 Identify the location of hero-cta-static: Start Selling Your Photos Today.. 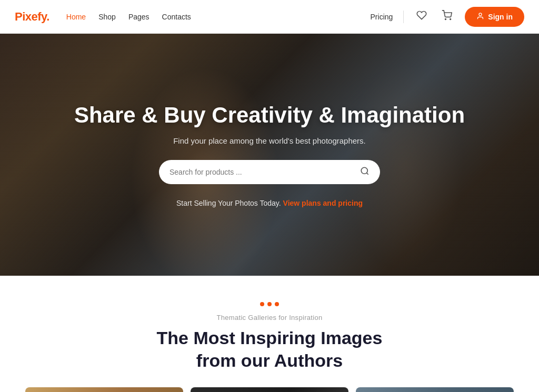
(228, 203).